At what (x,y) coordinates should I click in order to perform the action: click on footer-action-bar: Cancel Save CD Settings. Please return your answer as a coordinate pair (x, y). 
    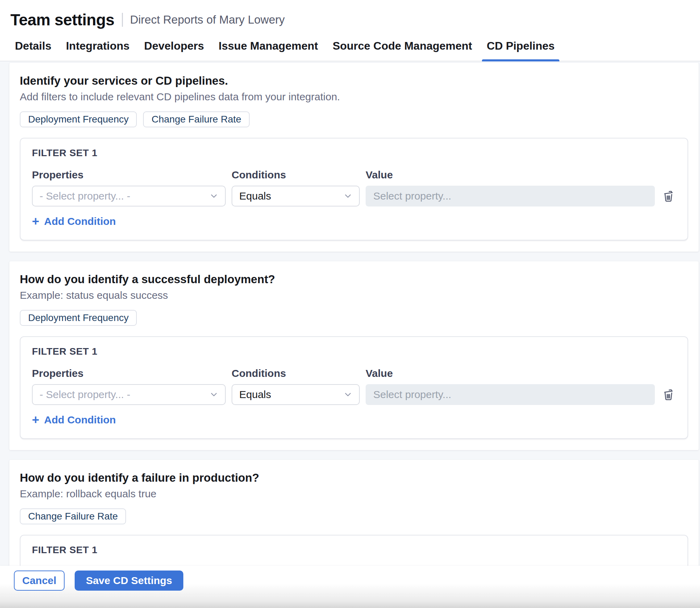
    Looking at the image, I should click on (350, 587).